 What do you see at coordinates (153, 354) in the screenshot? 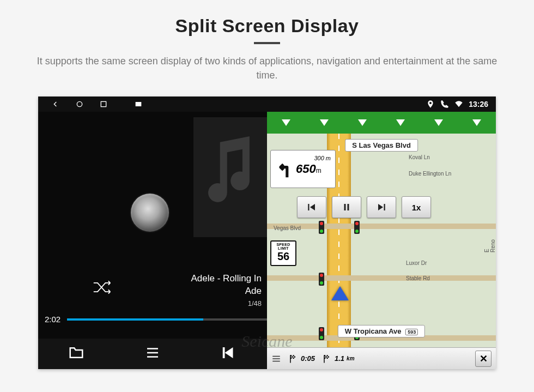
I see `music-bottom-bar` at bounding box center [153, 354].